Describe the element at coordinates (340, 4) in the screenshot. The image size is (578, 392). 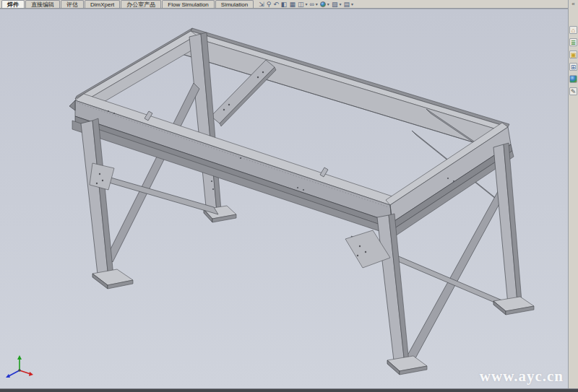
I see `apply-scene-dropdown: ▾` at that location.